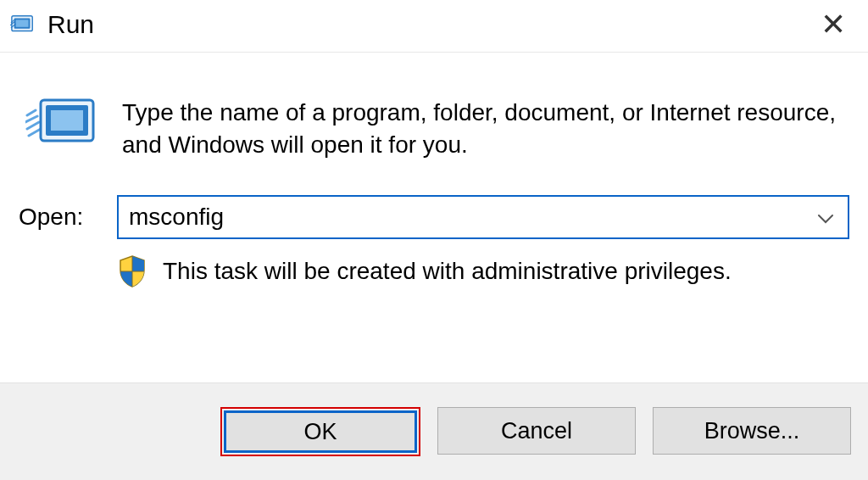  I want to click on shield-icon, so click(132, 271).